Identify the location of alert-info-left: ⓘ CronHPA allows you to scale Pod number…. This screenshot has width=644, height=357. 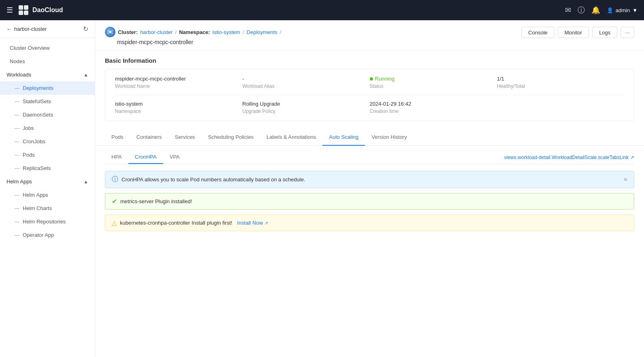
(209, 180).